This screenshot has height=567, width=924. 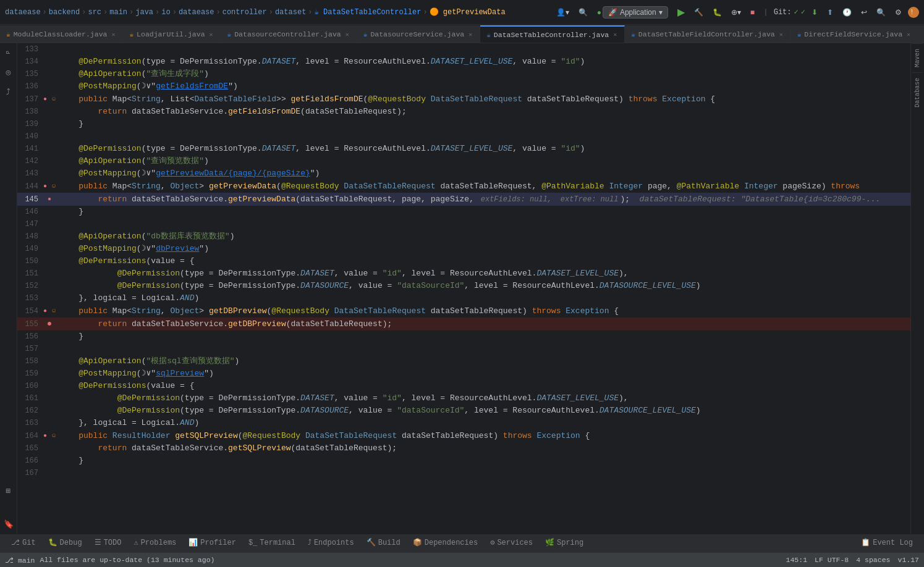 I want to click on spring-tool-tab: 🌿 Spring, so click(x=564, y=544).